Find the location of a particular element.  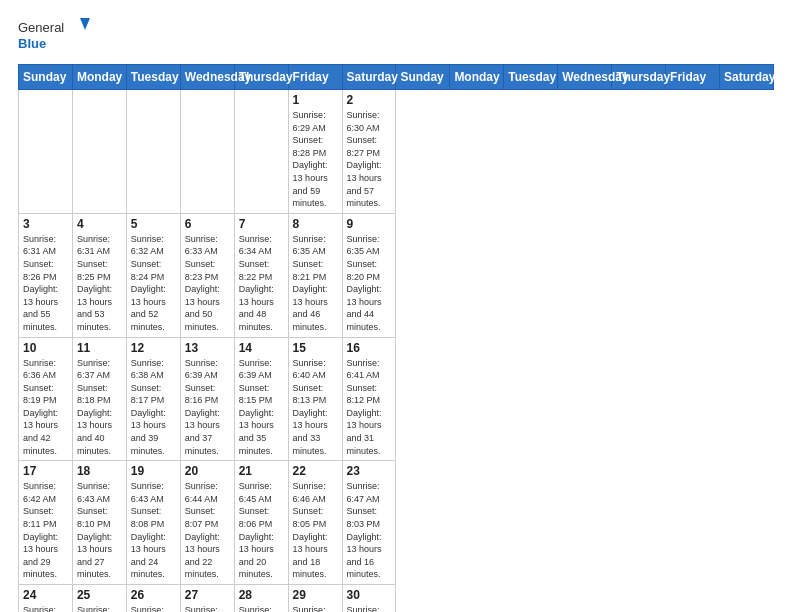

day-number: 5 is located at coordinates (154, 224).